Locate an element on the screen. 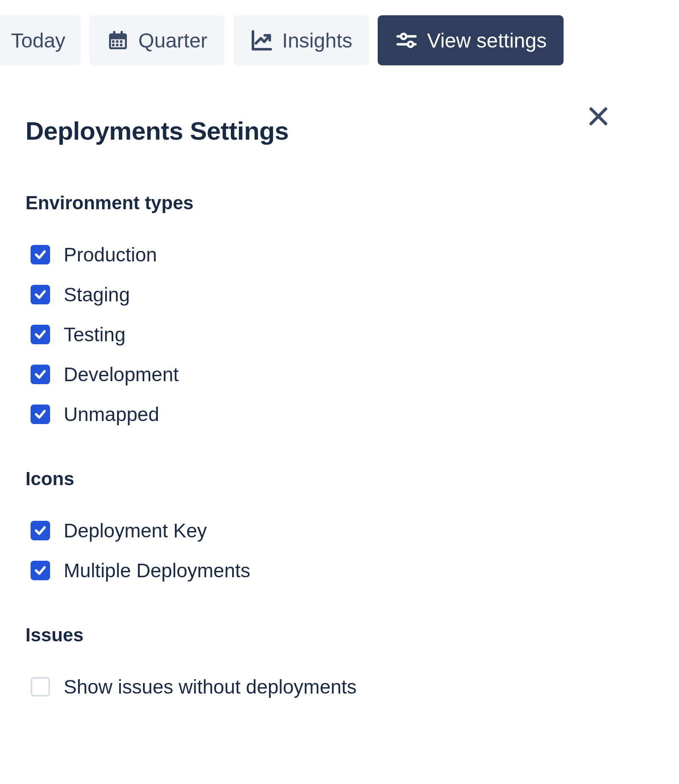 The image size is (679, 784). section-heading: Environment types is located at coordinates (318, 203).